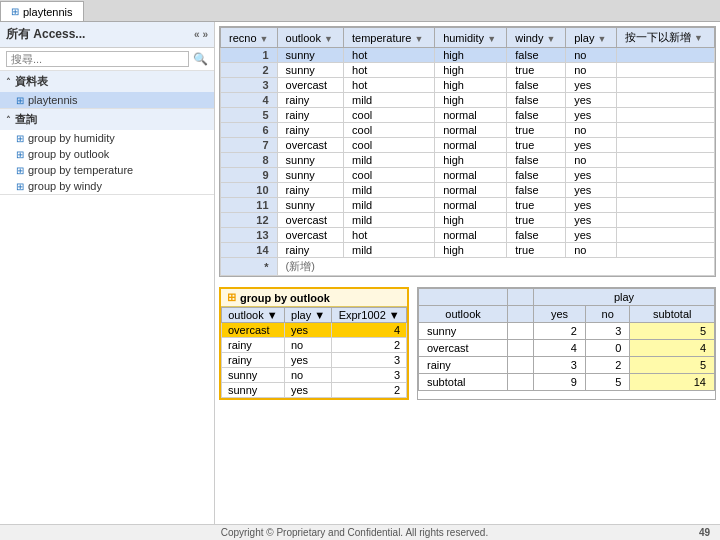 The width and height of the screenshot is (720, 540). I want to click on cell-recno: 8, so click(250, 160).